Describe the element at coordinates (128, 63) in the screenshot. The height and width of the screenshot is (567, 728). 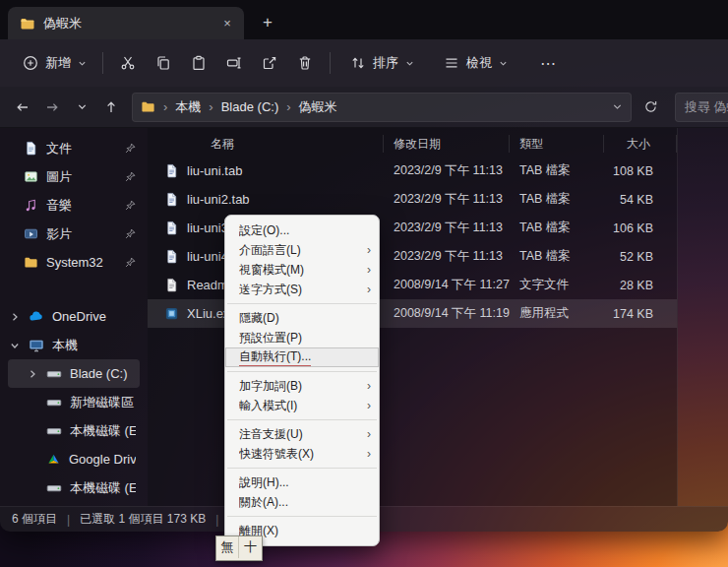
I see `cut-button` at that location.